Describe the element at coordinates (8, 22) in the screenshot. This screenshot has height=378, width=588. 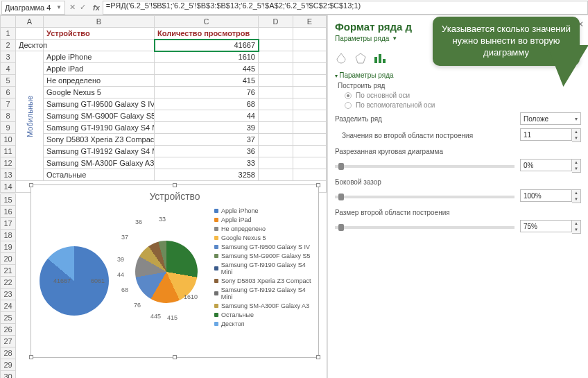
I see `select-all` at that location.